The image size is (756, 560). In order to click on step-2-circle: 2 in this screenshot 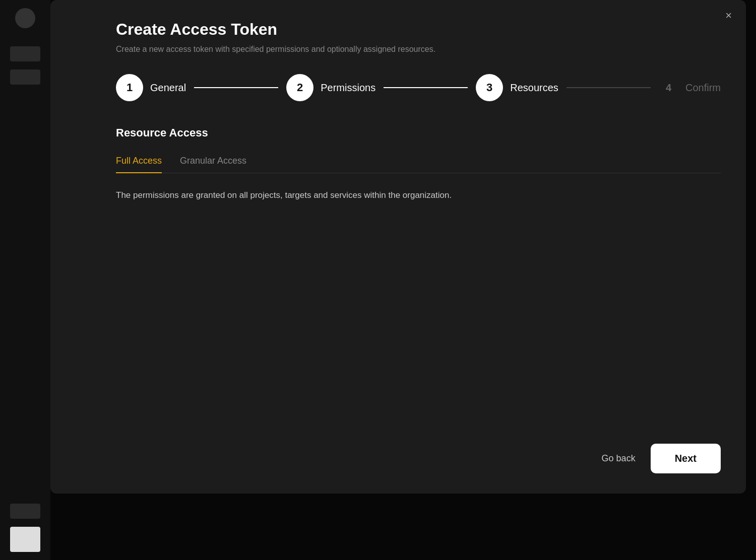, I will do `click(300, 88)`.